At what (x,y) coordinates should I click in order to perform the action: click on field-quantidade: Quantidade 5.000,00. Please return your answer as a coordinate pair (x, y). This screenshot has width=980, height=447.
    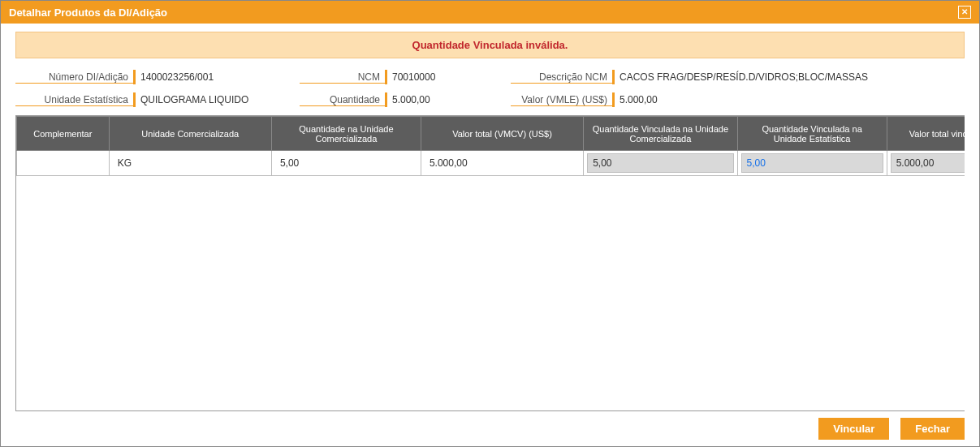
    Looking at the image, I should click on (405, 100).